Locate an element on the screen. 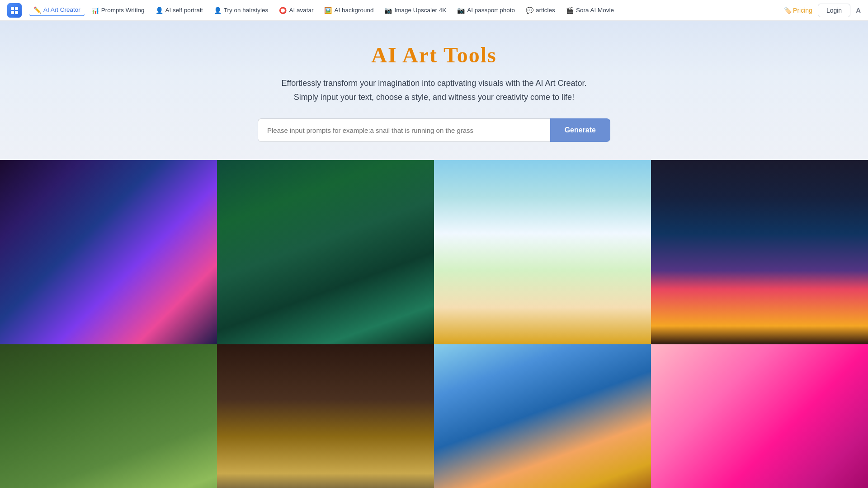  nav-ai-self-portrait: 👤 AI self portrait is located at coordinates (179, 10).